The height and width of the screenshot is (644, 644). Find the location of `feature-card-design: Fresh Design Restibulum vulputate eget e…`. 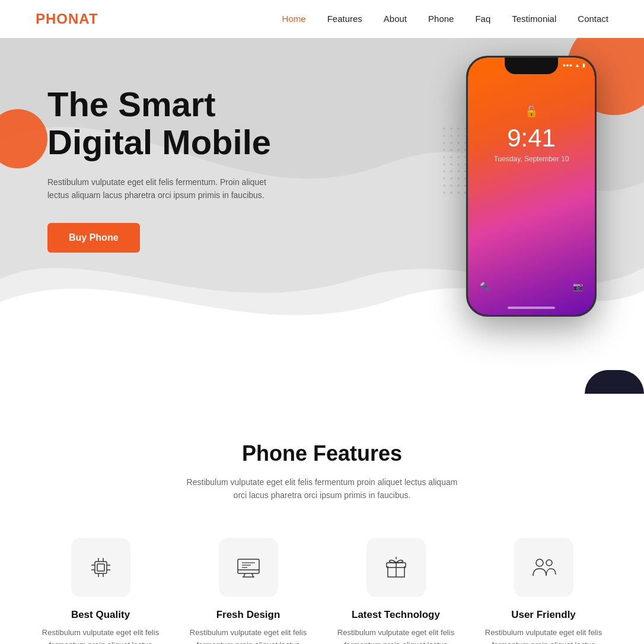

feature-card-design: Fresh Design Restibulum vulputate eget e… is located at coordinates (248, 591).